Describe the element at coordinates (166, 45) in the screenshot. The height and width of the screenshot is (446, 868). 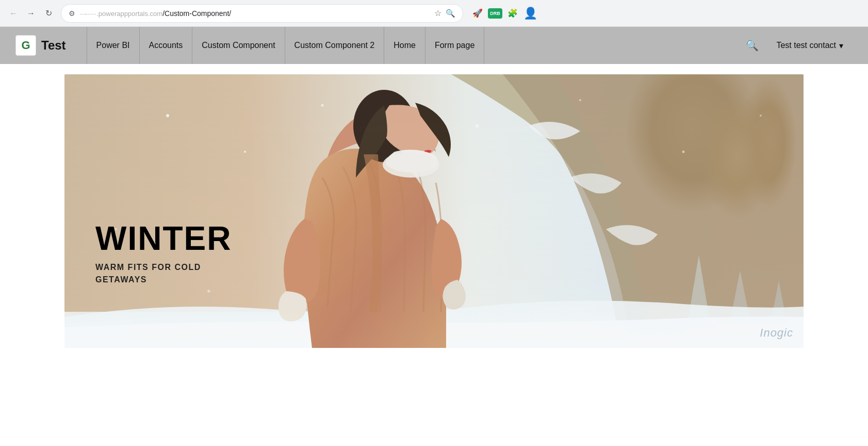
I see `nav-item-accounts: Accounts` at that location.